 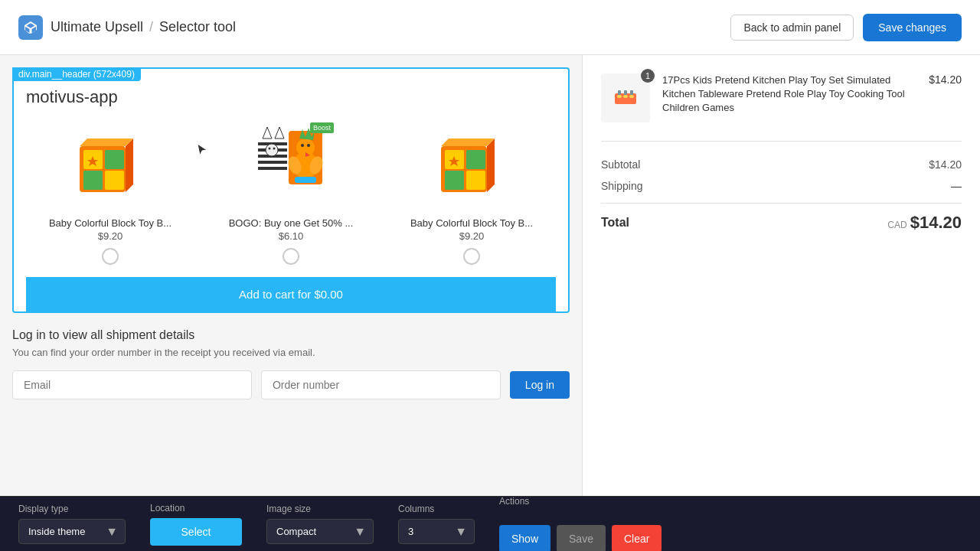 What do you see at coordinates (540, 385) in the screenshot?
I see `login-button: Log in` at bounding box center [540, 385].